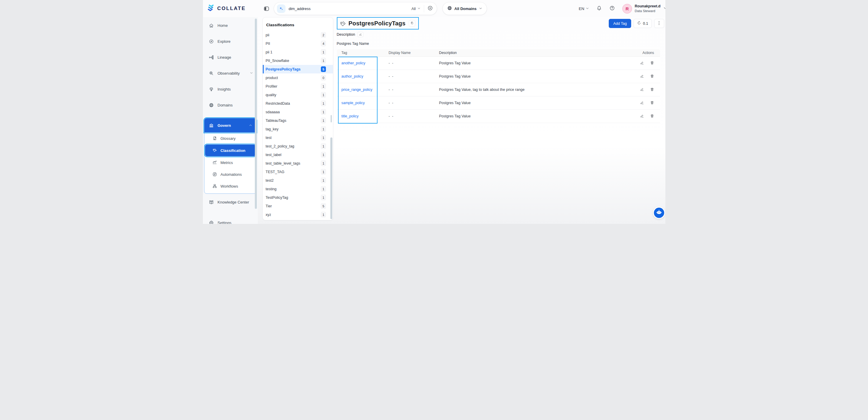 The height and width of the screenshot is (420, 868). I want to click on sidebar-item-govern: Govern, so click(230, 125).